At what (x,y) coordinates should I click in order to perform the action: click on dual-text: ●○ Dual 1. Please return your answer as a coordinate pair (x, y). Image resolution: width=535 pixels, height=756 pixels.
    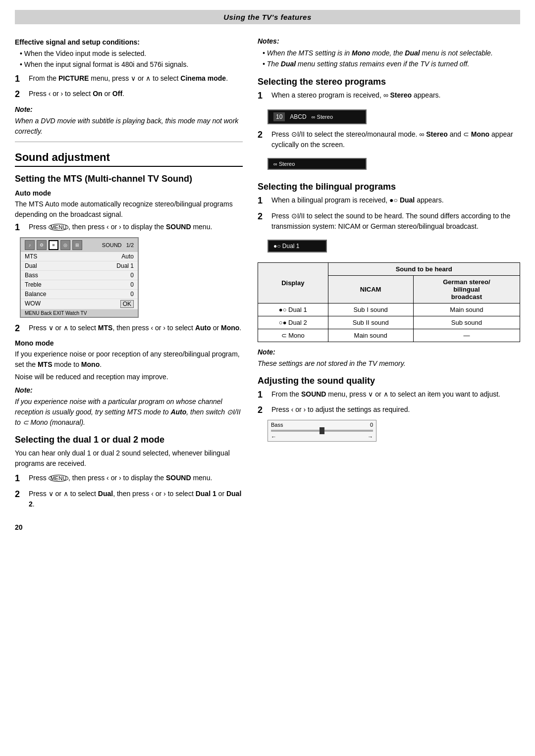
    Looking at the image, I should click on (286, 246).